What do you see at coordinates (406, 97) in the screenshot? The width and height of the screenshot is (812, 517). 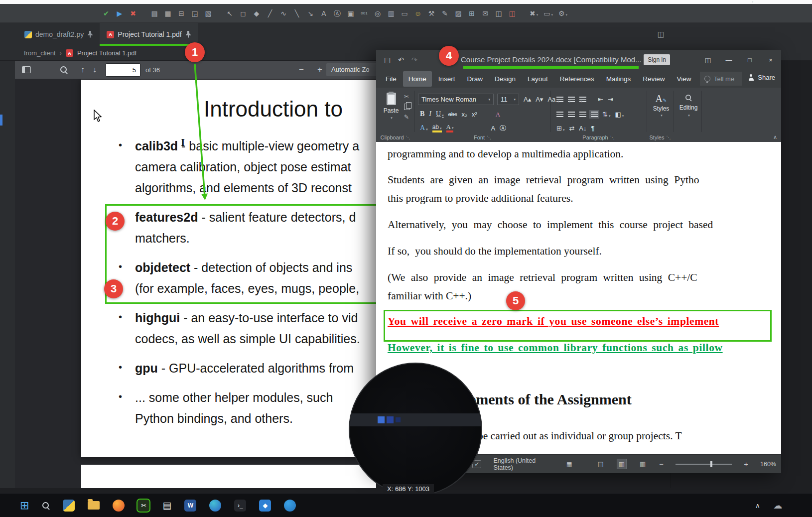 I see `cut-icon: ✂` at bounding box center [406, 97].